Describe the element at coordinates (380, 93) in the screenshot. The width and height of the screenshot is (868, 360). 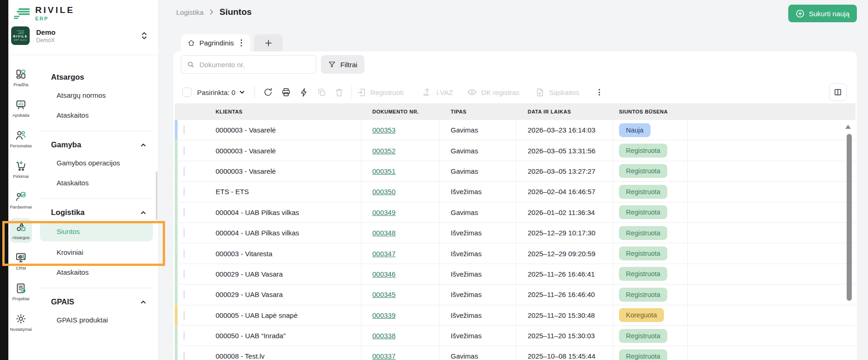
I see `registruoti-button: Registruoti` at that location.